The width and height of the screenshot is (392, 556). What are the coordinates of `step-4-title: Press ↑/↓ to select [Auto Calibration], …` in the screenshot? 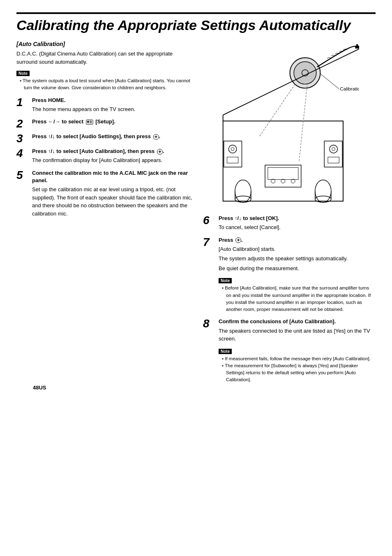 It's located at (113, 151).